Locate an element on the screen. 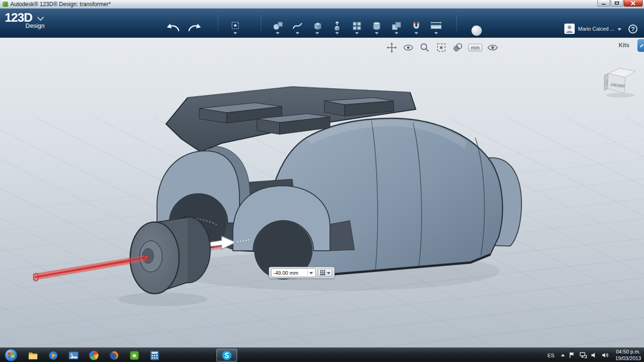  dimension-options-button is located at coordinates (325, 272).